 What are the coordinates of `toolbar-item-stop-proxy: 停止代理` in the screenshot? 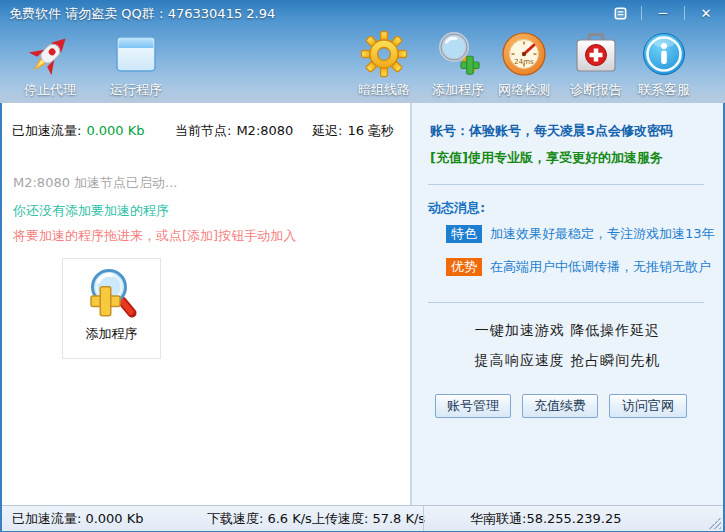 It's located at (50, 64).